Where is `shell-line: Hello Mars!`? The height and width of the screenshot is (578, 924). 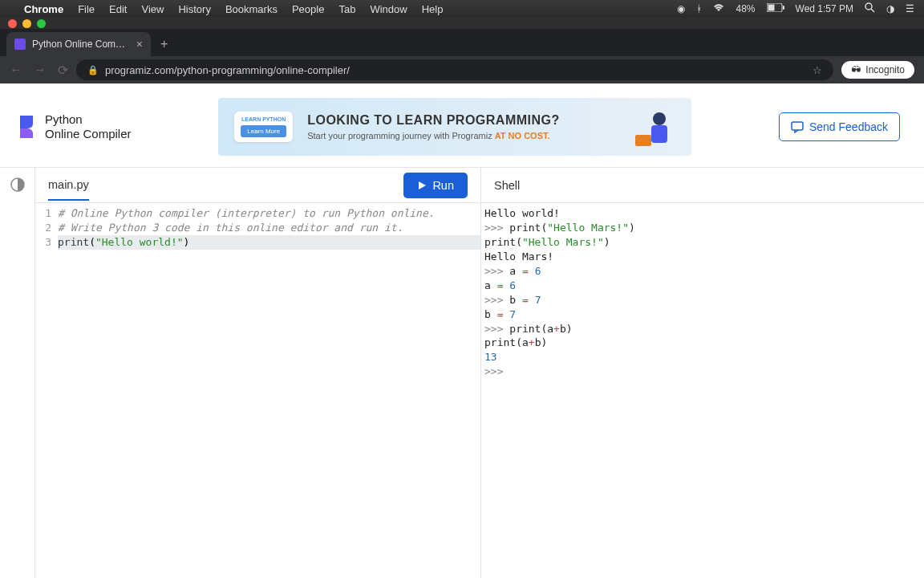
shell-line: Hello Mars! is located at coordinates (703, 257).